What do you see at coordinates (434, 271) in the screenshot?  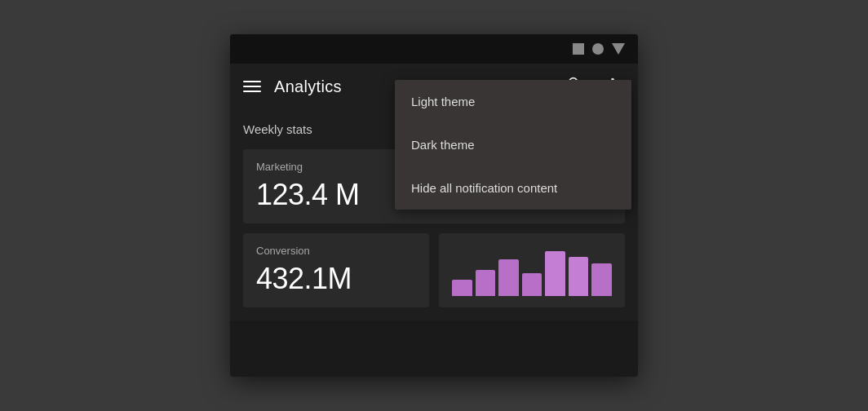 I see `bottom-row: Conversion 432.1M` at bounding box center [434, 271].